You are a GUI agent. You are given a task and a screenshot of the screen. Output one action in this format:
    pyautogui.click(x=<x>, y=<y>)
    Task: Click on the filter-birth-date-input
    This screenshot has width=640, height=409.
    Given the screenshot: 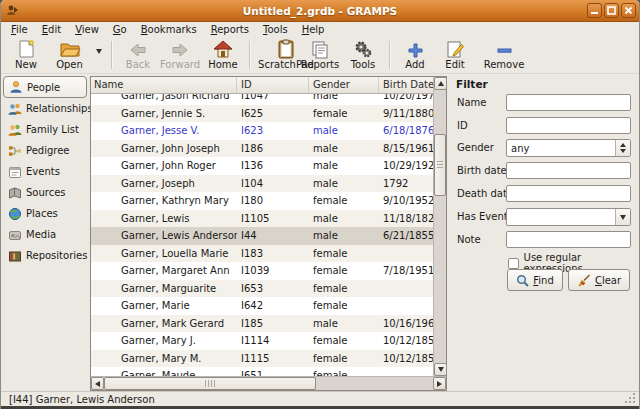 What is the action you would take?
    pyautogui.click(x=568, y=170)
    